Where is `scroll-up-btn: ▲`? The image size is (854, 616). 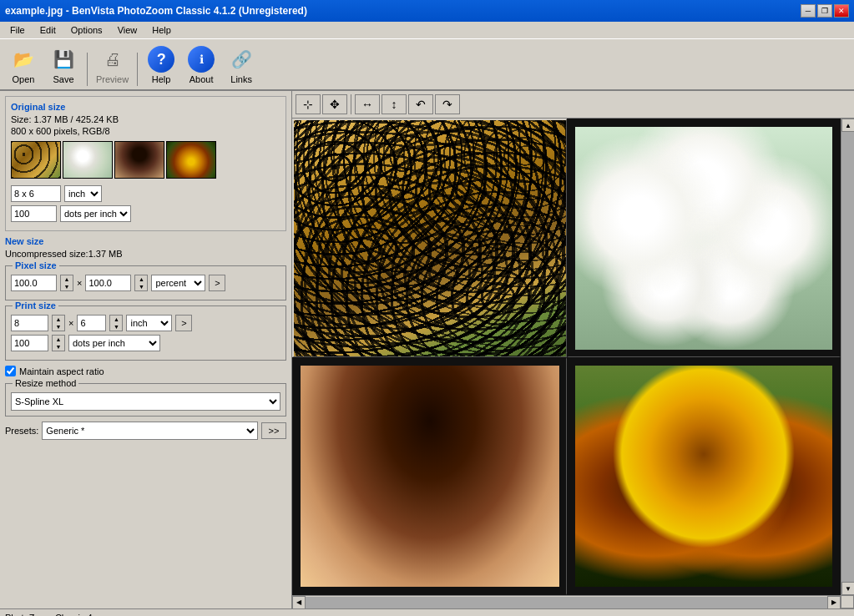
scroll-up-btn: ▲ is located at coordinates (848, 125).